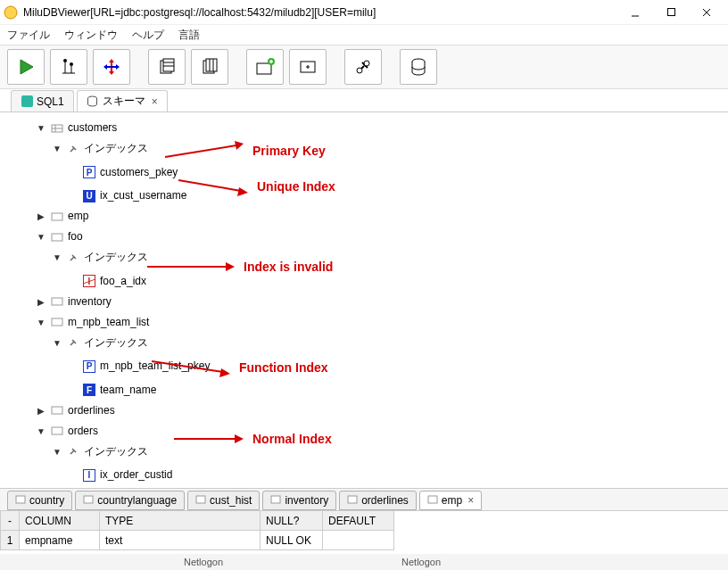 The width and height of the screenshot is (728, 570). What do you see at coordinates (60, 541) in the screenshot?
I see `grid-cell-column: empname` at bounding box center [60, 541].